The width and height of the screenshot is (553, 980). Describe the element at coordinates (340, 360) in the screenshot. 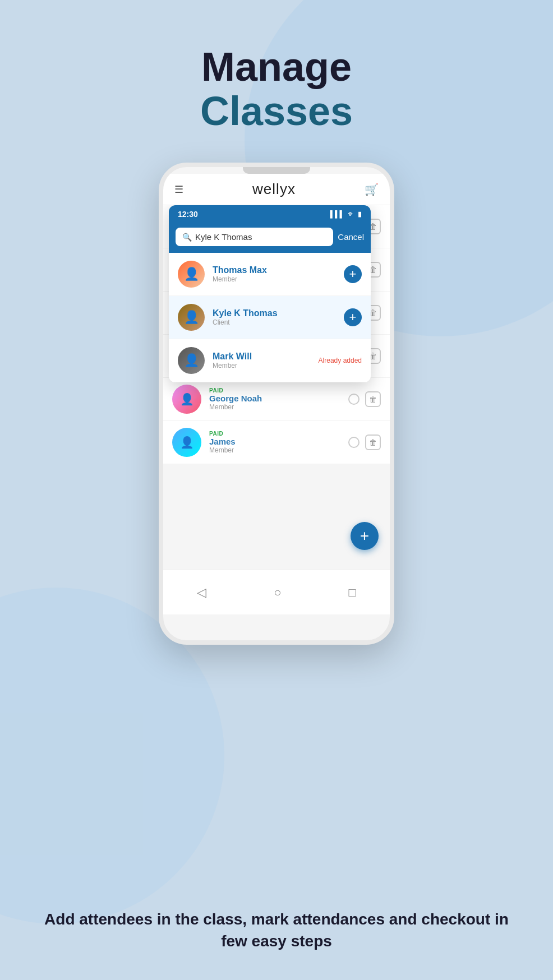

I see `already-added-badge: Already added` at that location.